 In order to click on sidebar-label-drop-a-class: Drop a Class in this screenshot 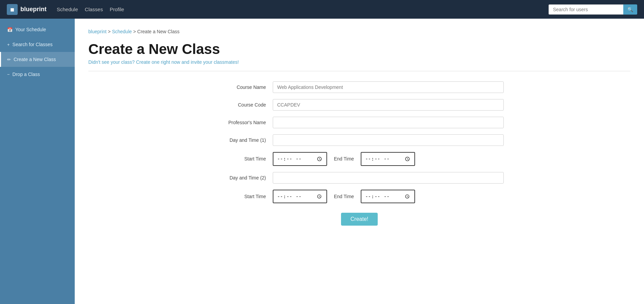, I will do `click(26, 74)`.